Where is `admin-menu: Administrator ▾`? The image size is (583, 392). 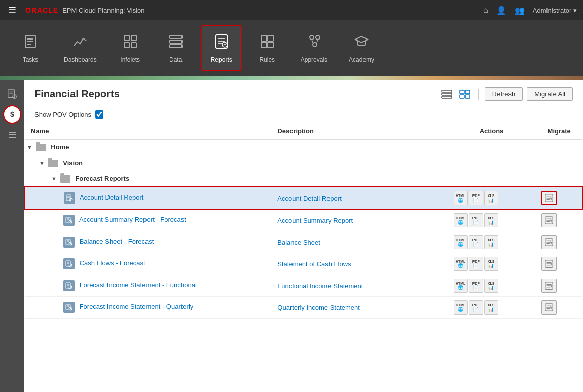
admin-menu: Administrator ▾ is located at coordinates (555, 10).